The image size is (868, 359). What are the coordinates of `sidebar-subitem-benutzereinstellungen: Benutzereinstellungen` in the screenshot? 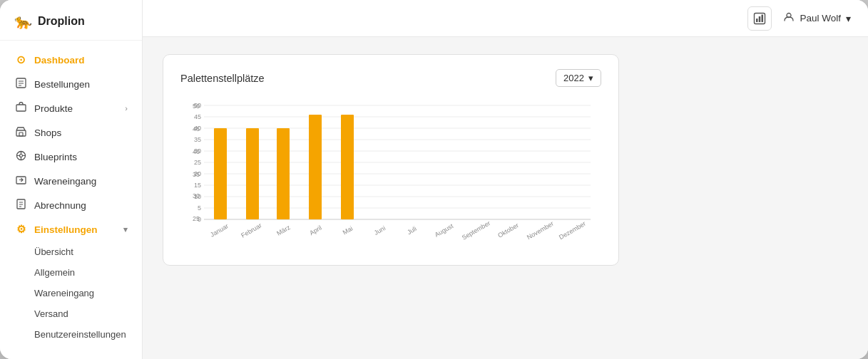 It's located at (71, 335).